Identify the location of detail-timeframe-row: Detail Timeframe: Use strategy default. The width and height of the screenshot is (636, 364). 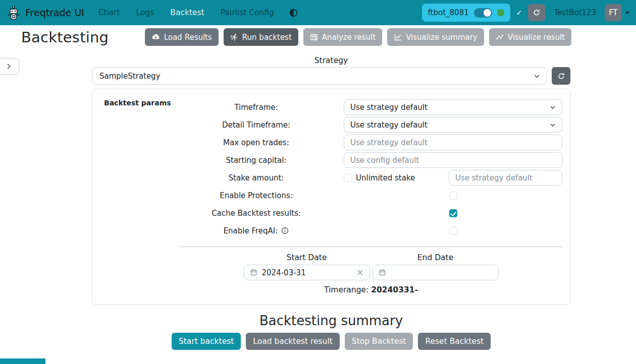
(371, 125).